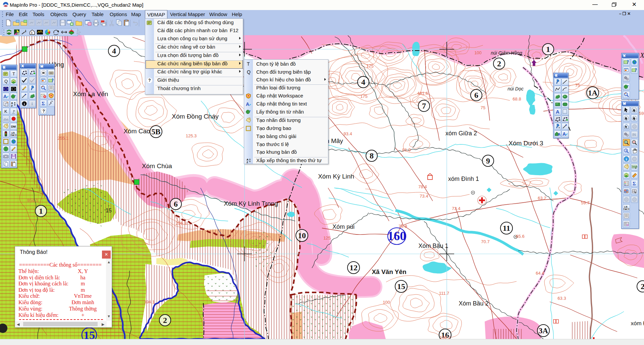 The image size is (644, 345). What do you see at coordinates (561, 298) in the screenshot?
I see `svg-text: 63.3` at bounding box center [561, 298].